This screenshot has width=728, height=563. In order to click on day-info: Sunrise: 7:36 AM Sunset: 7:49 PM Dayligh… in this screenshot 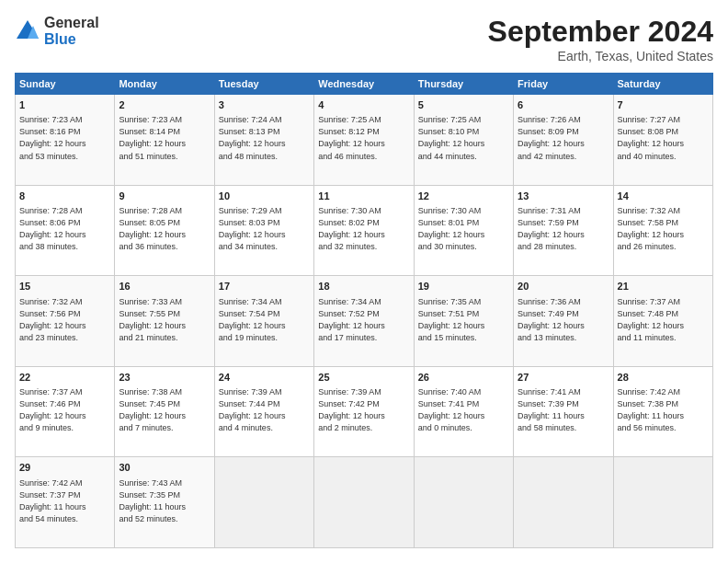, I will do `click(563, 320)`.